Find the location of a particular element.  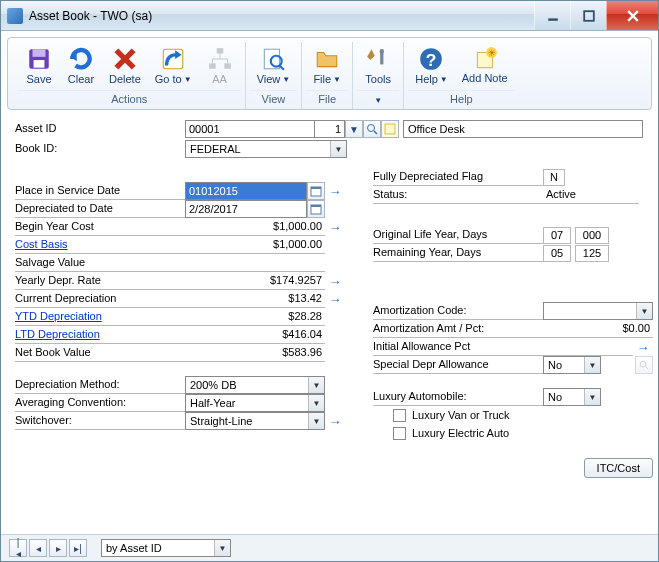

view-button: View▼ is located at coordinates (274, 65).